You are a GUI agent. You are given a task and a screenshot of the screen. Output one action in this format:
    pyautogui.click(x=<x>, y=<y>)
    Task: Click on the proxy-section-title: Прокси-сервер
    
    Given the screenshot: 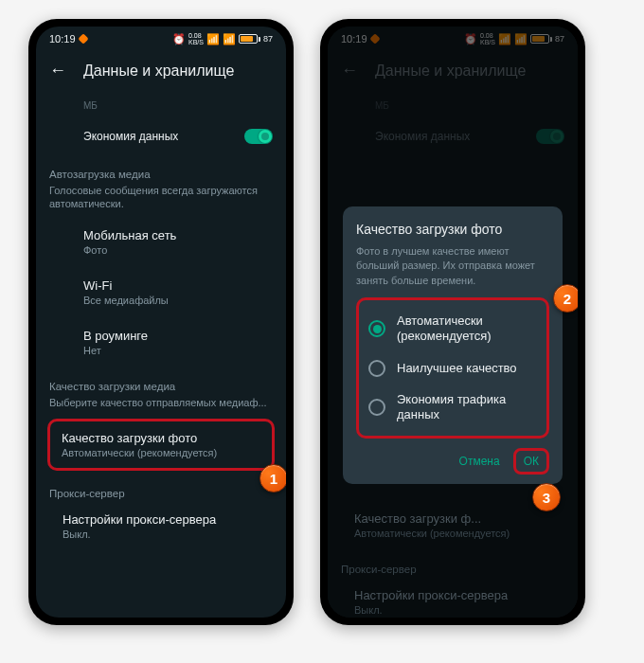 What is the action you would take?
    pyautogui.click(x=161, y=488)
    